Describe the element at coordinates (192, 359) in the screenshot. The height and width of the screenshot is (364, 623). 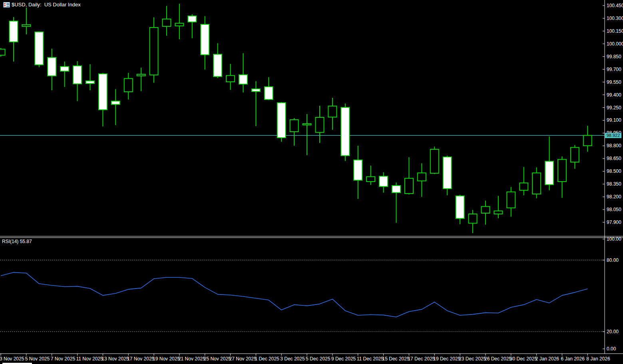
I see `time-axis-label: 21 Nov 2025` at that location.